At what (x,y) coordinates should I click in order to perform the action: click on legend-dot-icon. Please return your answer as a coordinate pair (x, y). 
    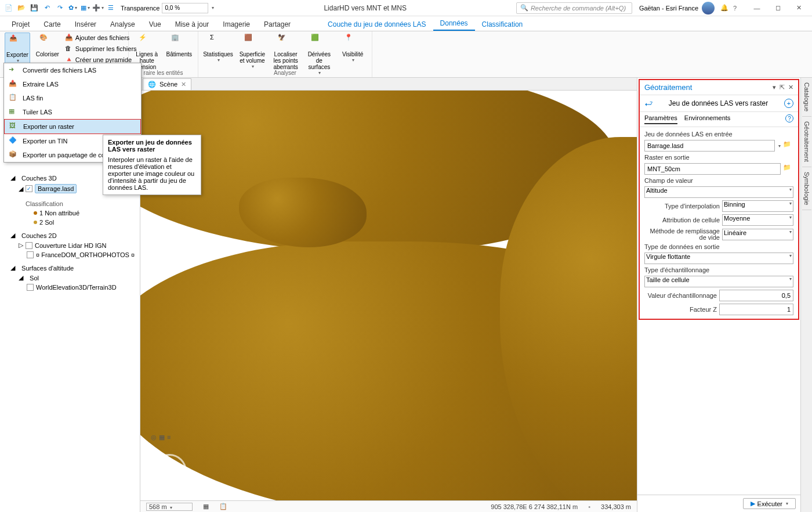
    Looking at the image, I should click on (35, 222).